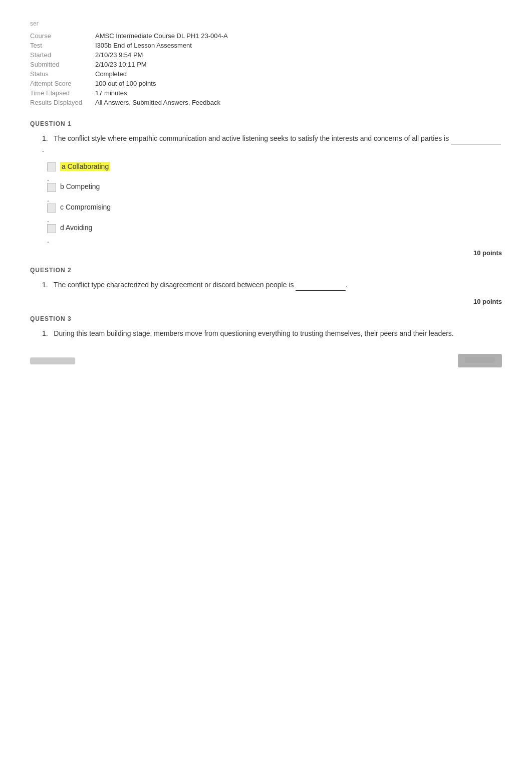 This screenshot has width=532, height=780. Describe the element at coordinates (266, 124) in the screenshot. I see `question-heading: QUESTION 1` at that location.